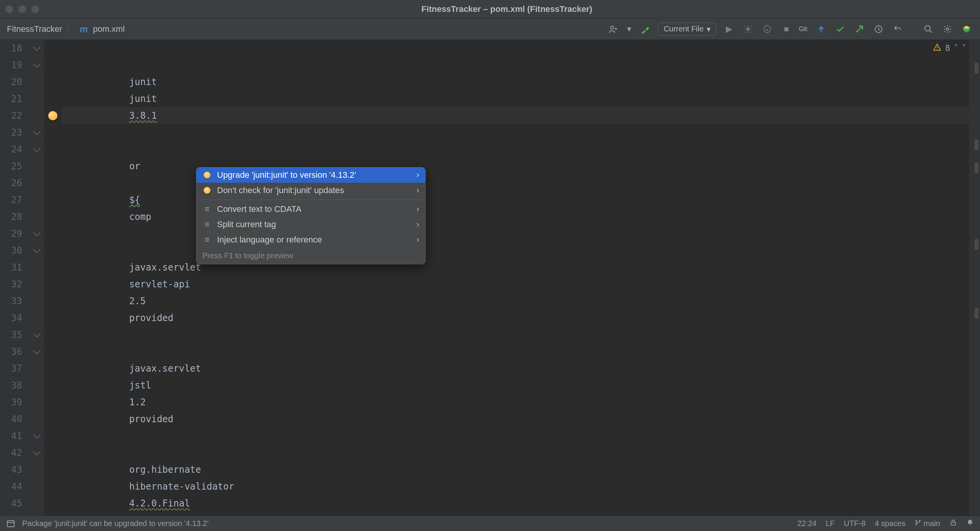 This screenshot has width=980, height=531. I want to click on line-separator: LF, so click(830, 523).